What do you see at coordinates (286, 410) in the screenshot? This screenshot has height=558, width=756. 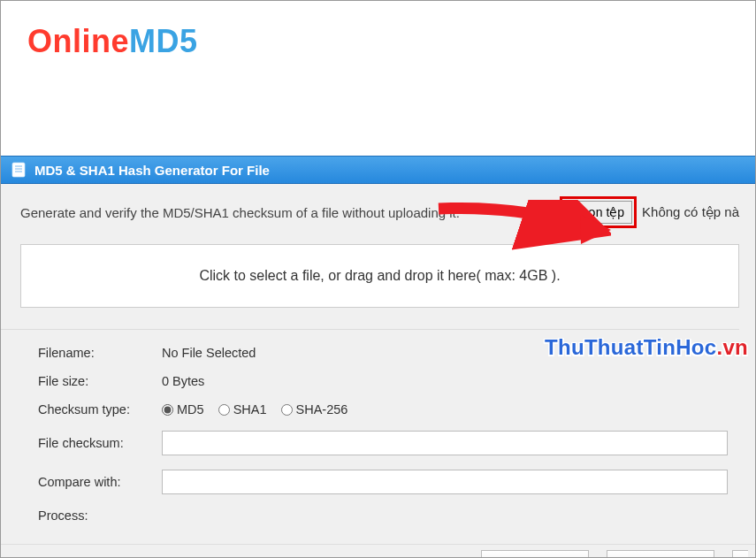 I see `radio-sha256` at bounding box center [286, 410].